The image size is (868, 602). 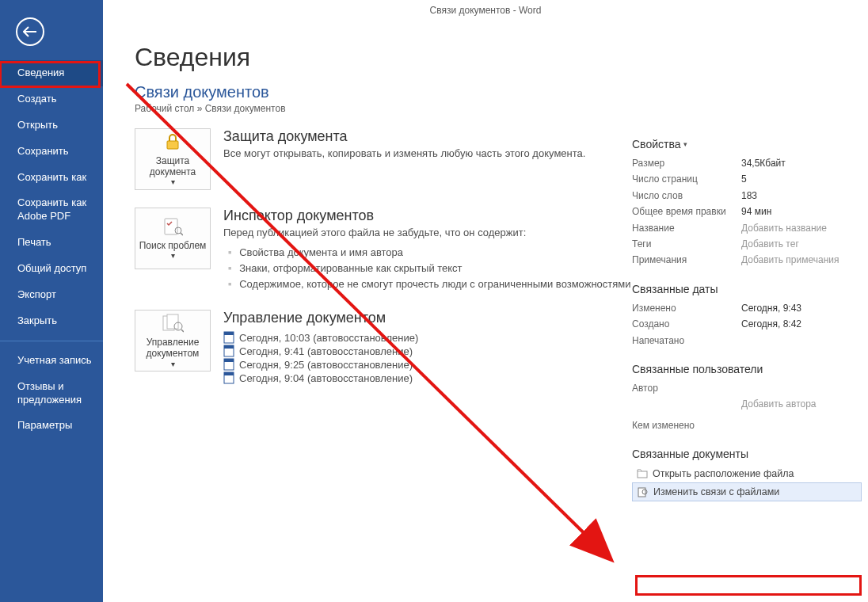 I want to click on annotation-highlight-box, so click(x=51, y=74).